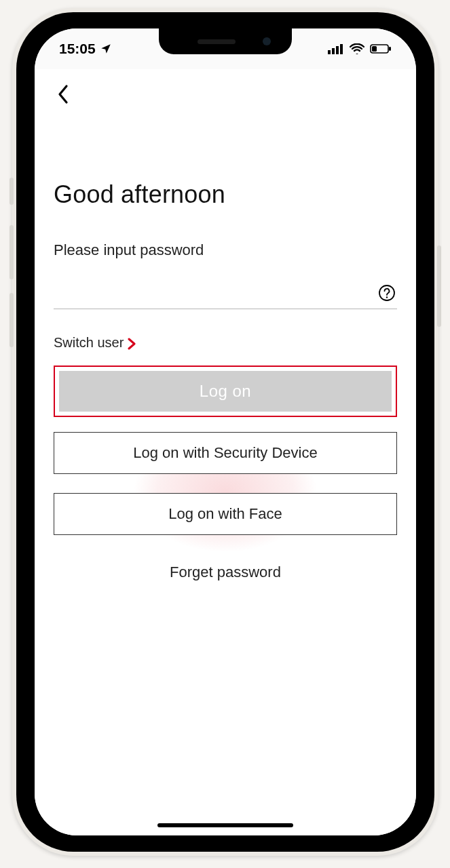  Describe the element at coordinates (88, 343) in the screenshot. I see `switch-user-label: Switch user` at that location.